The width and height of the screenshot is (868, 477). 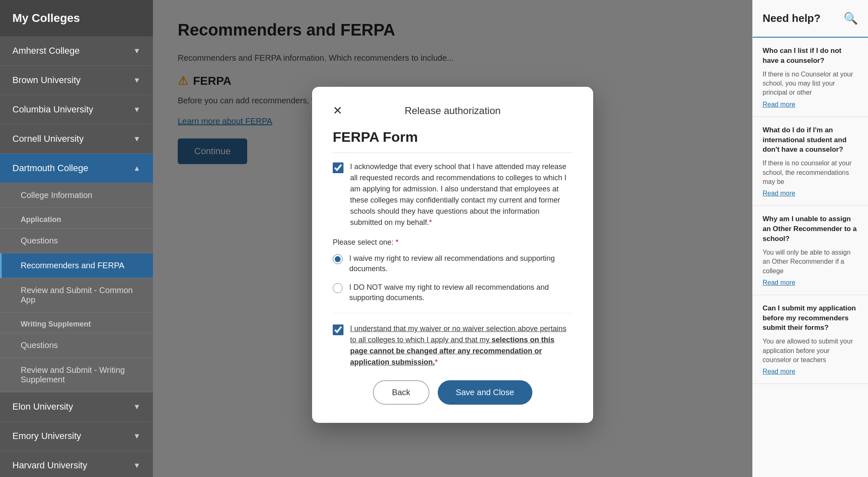 I want to click on sidebar-item-cornell: Cornell University ▼, so click(x=76, y=139).